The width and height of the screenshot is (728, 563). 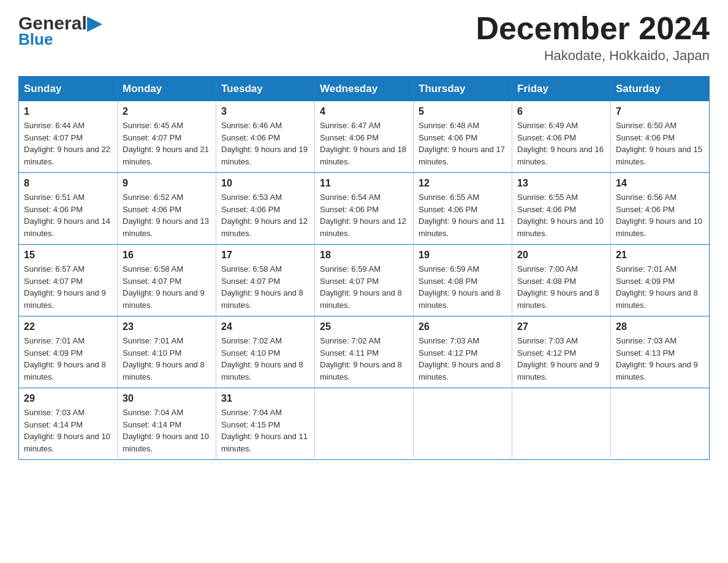 What do you see at coordinates (68, 144) in the screenshot?
I see `day-info: Sunrise: 6:44 AMSunset: 4:07 PMDaylight:…` at bounding box center [68, 144].